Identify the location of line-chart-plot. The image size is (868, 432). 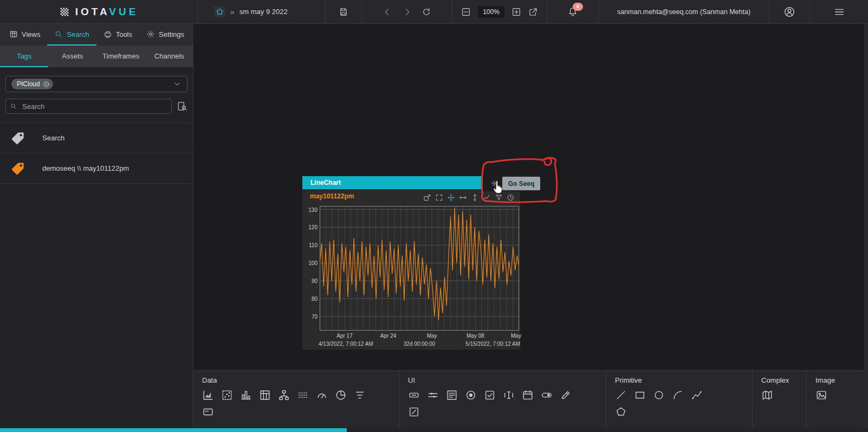
(419, 268).